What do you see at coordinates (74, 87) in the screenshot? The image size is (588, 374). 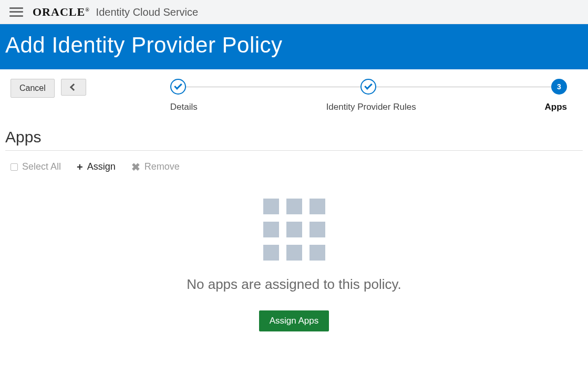 I see `back-button` at bounding box center [74, 87].